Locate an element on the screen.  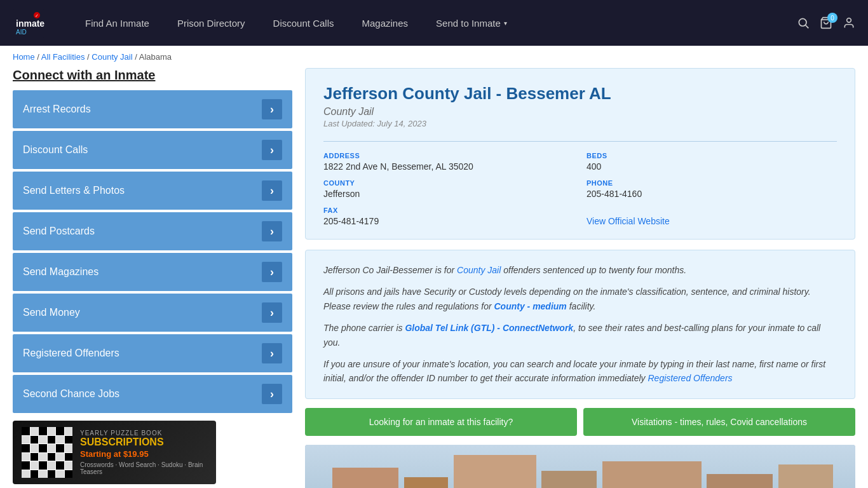
detail-county: COUNTY Jefferson is located at coordinates (449, 189).